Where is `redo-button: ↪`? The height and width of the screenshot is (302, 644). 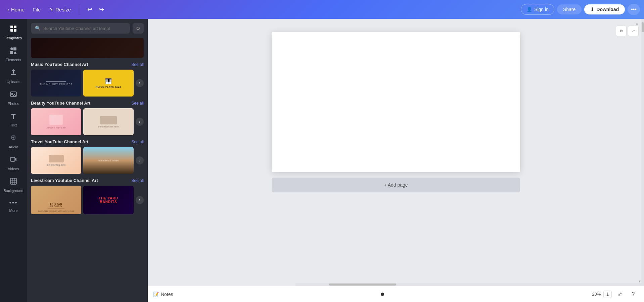
redo-button: ↪ is located at coordinates (101, 9).